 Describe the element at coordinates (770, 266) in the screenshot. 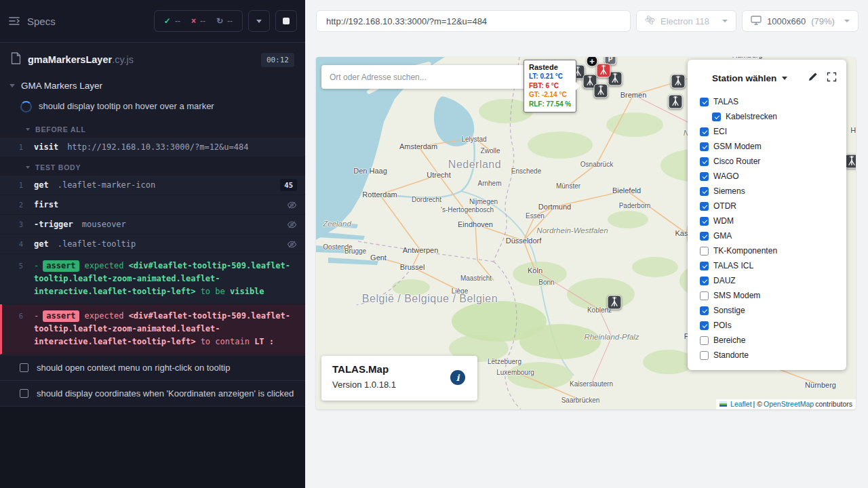

I see `layer-checkbox-talas-icl: TALAS ICL` at that location.